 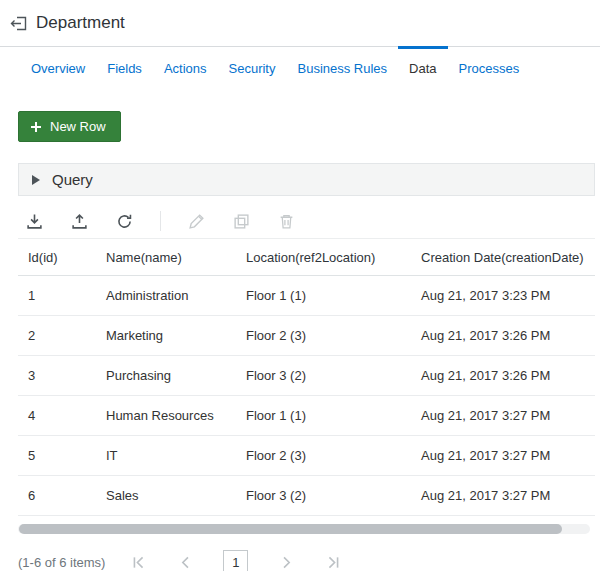 I want to click on query-label: Query, so click(x=72, y=180).